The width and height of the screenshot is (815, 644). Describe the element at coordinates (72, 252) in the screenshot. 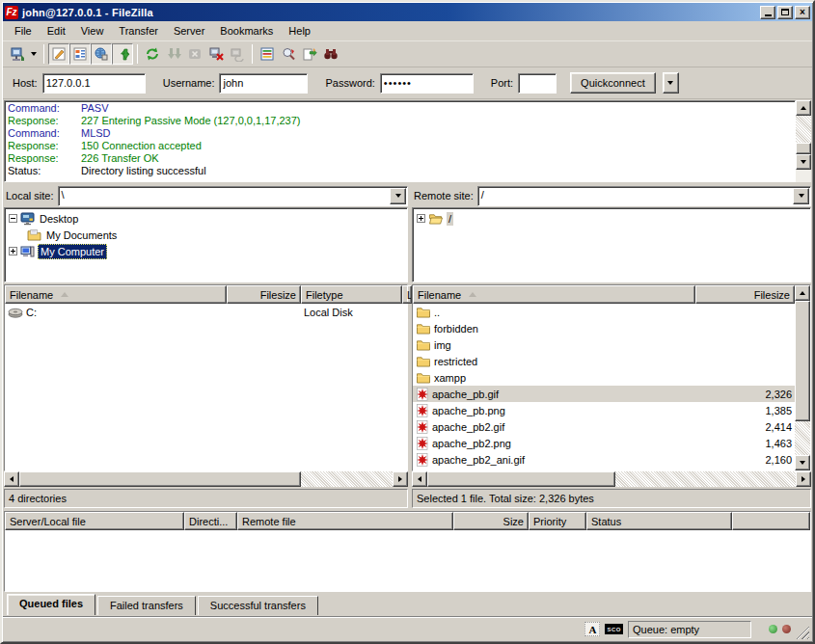

I see `tree-label: My Computer` at that location.